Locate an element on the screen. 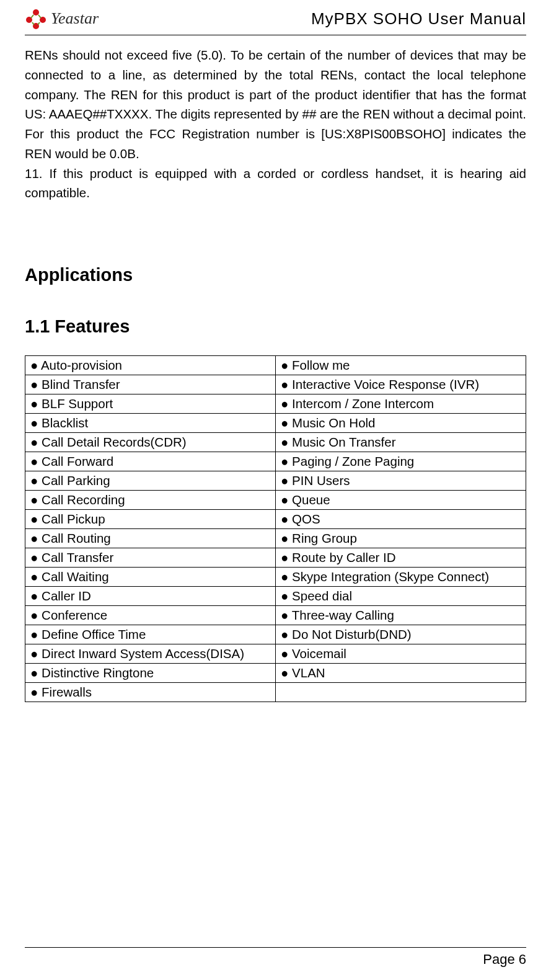 This screenshot has width=551, height=980. table-row: ● Firewalls is located at coordinates (276, 692).